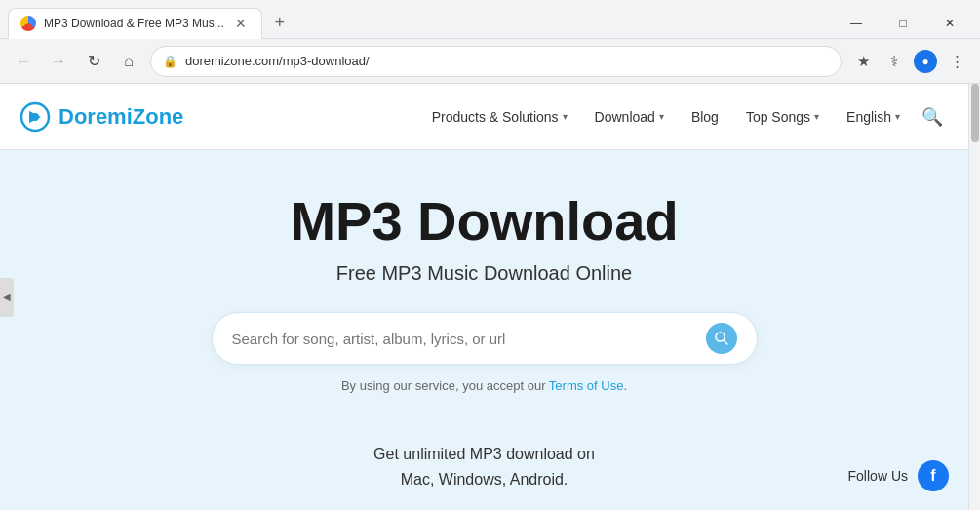 This screenshot has height=510, width=980. What do you see at coordinates (59, 61) in the screenshot?
I see `forward-button: →` at bounding box center [59, 61].